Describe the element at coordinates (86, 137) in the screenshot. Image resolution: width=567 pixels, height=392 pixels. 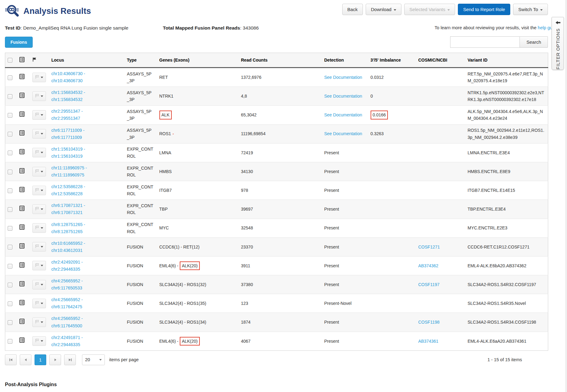
I see `locus-link-line2: chr6:117711009` at that location.